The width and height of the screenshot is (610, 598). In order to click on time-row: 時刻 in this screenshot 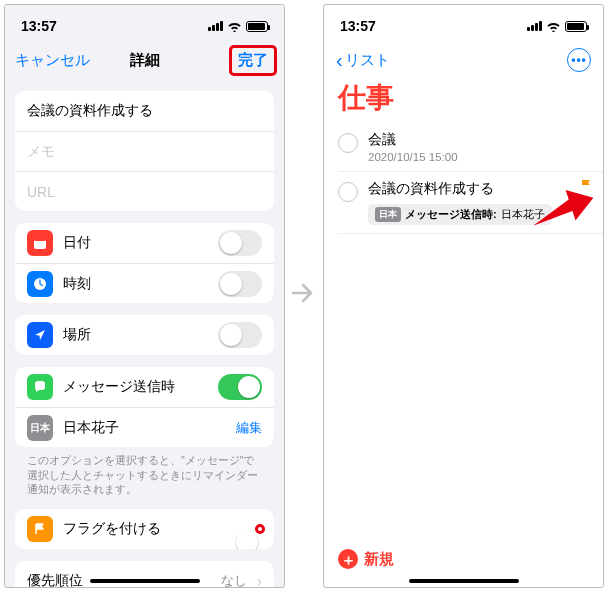, I will do `click(144, 283)`.